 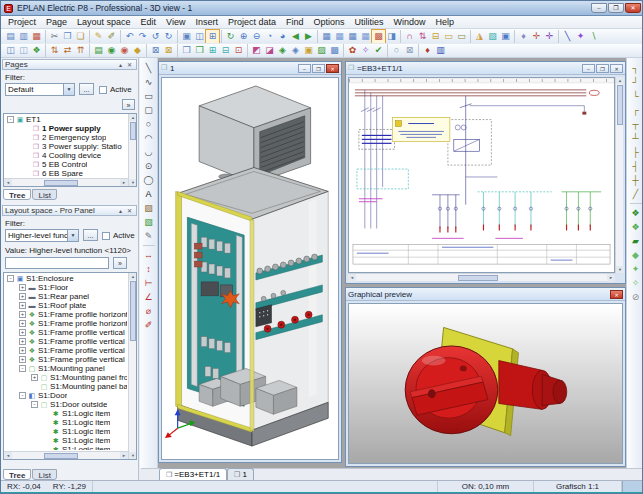 What do you see at coordinates (212, 36) in the screenshot?
I see `toolbar-icon: ⊞` at bounding box center [212, 36].